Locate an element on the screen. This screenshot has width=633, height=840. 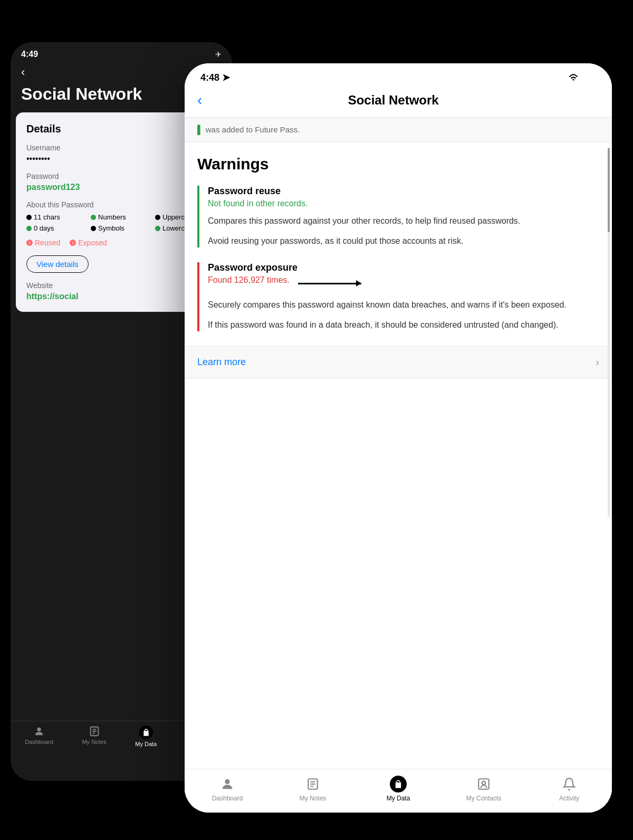
fg-back-button: ‹ is located at coordinates (199, 100).